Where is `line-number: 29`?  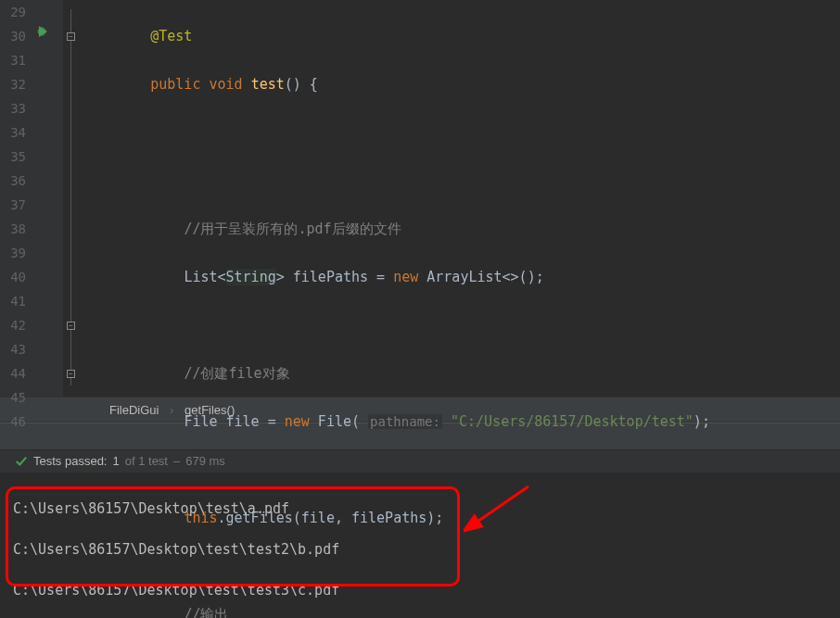 line-number: 29 is located at coordinates (13, 12).